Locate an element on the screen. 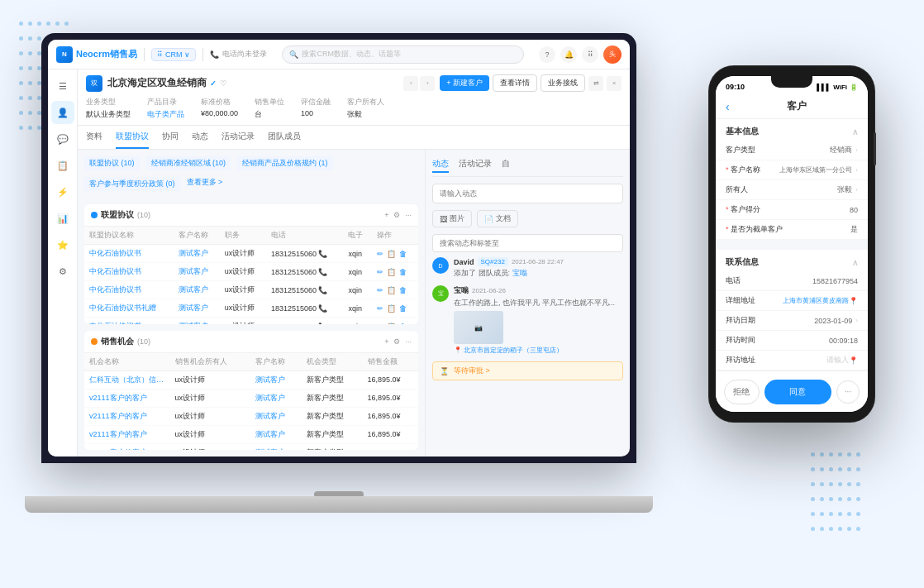 The width and height of the screenshot is (924, 588). tab-activity: 活动记录 is located at coordinates (238, 137).